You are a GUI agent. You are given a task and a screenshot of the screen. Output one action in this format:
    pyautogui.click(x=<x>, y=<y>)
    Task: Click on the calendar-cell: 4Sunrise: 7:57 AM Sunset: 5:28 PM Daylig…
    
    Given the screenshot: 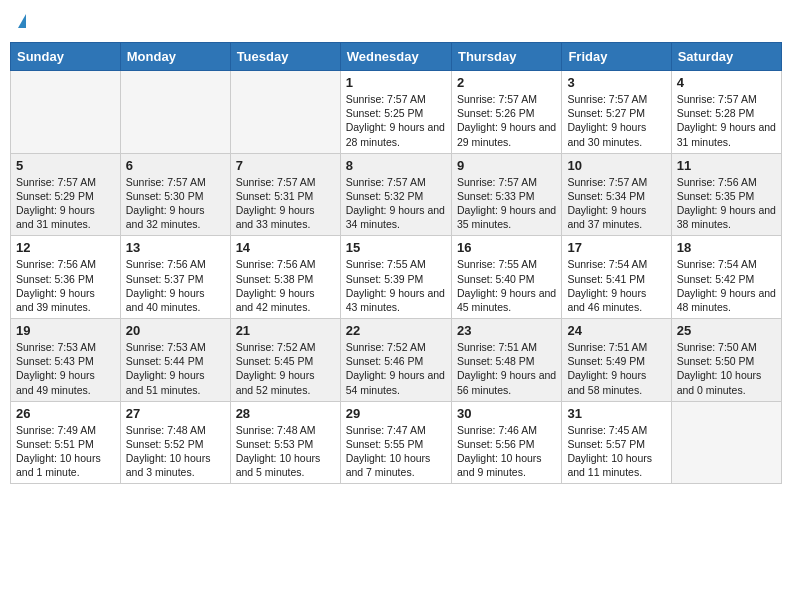 What is the action you would take?
    pyautogui.click(x=726, y=112)
    